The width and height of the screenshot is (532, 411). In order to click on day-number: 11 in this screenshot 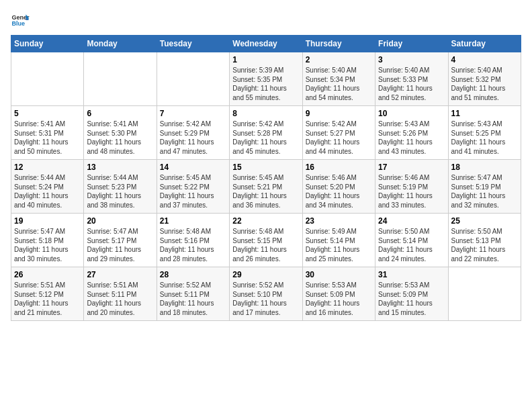, I will do `click(485, 113)`.